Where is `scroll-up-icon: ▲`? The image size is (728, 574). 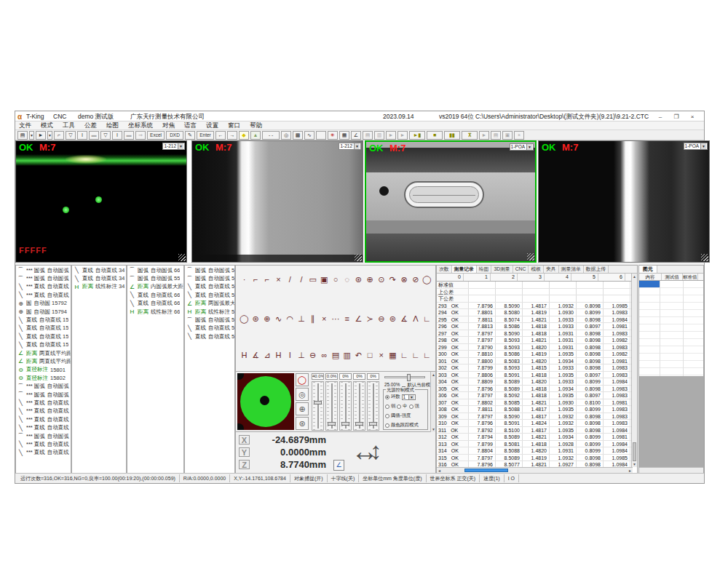
scroll-up-icon: ▲ is located at coordinates (635, 276).